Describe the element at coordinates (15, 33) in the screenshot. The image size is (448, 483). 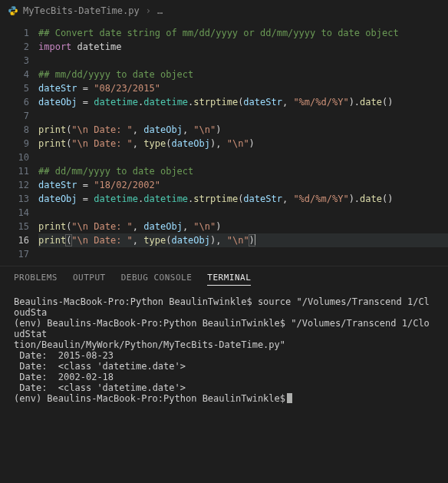
I see `line-number: 1` at that location.